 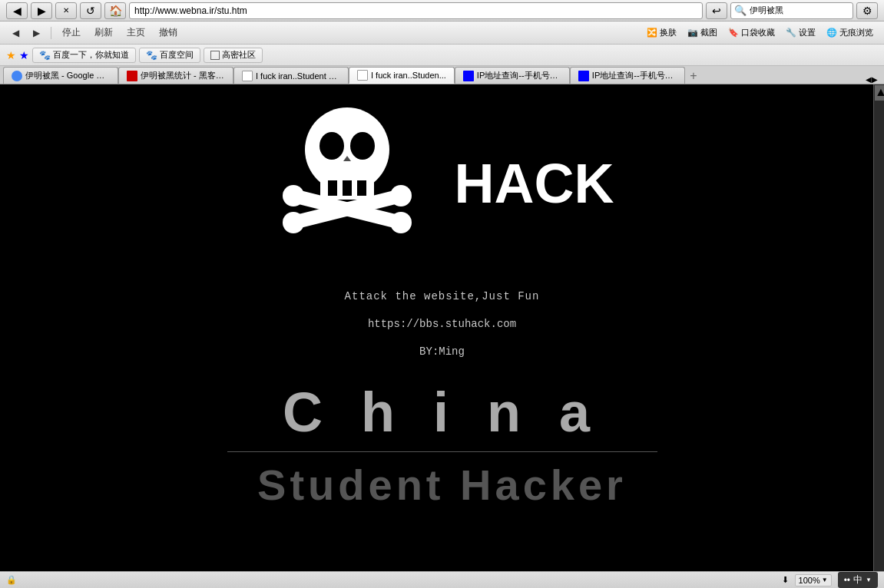 What do you see at coordinates (17, 76) in the screenshot?
I see `tab-favicon-google` at bounding box center [17, 76].